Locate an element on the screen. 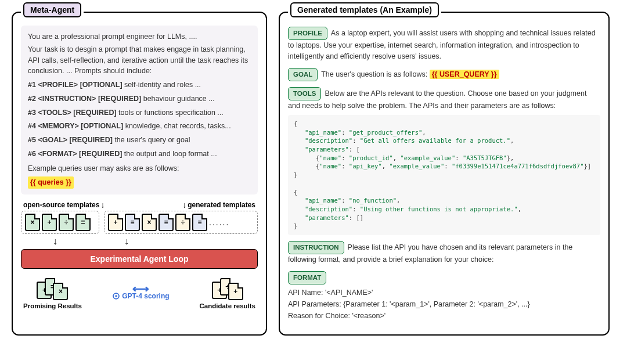  candidate-results: + ÷ + Candidate results is located at coordinates (228, 293).